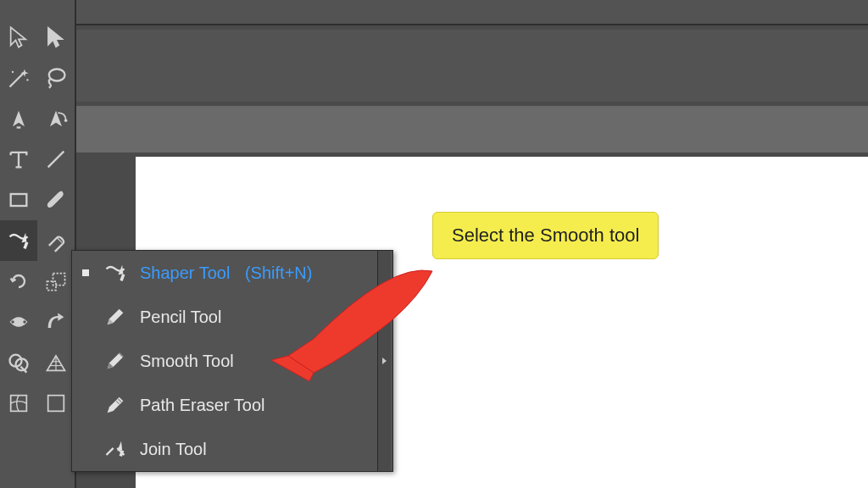 The width and height of the screenshot is (868, 488). I want to click on line-segment-tool, so click(56, 159).